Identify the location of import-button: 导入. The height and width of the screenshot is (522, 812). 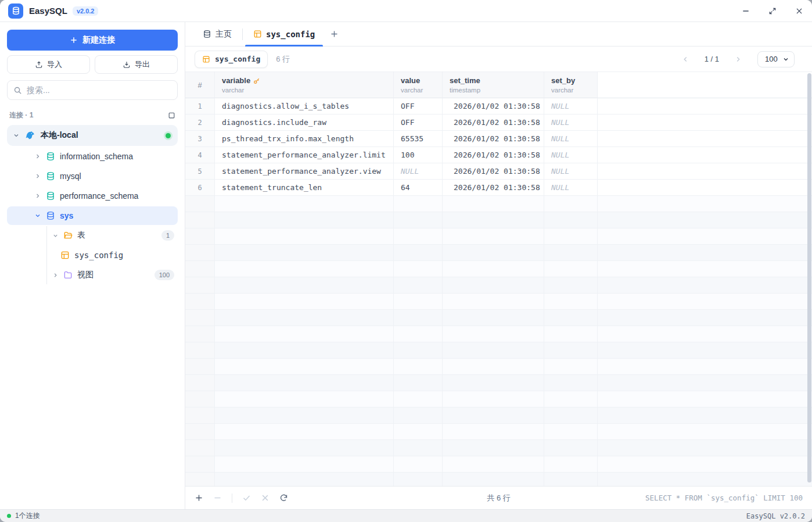
(49, 65).